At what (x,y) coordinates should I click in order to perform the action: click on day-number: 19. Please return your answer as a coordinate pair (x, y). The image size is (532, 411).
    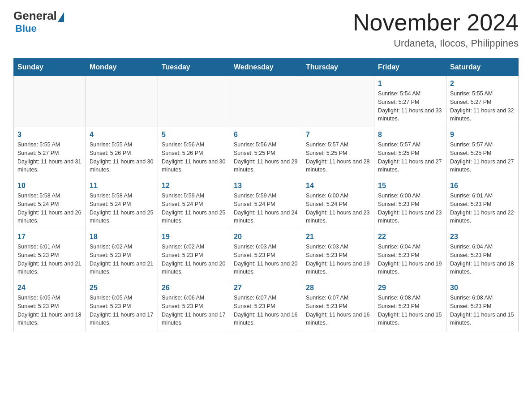
    Looking at the image, I should click on (194, 237).